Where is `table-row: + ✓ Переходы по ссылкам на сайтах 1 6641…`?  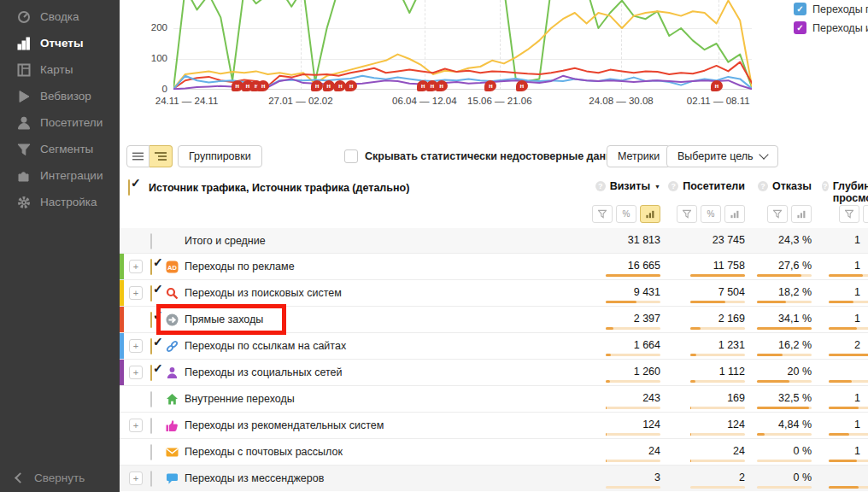
table-row: + ✓ Переходы по ссылкам на сайтах 1 6641… is located at coordinates (494, 345).